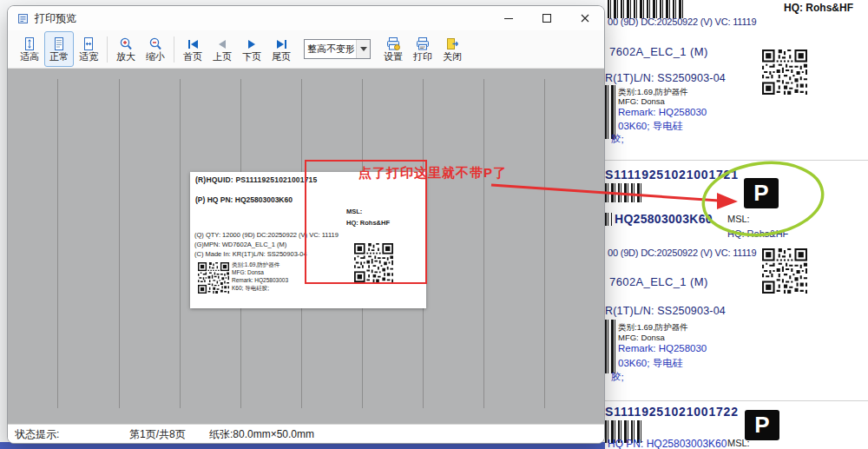  What do you see at coordinates (547, 18) in the screenshot?
I see `maximize-icon` at bounding box center [547, 18].